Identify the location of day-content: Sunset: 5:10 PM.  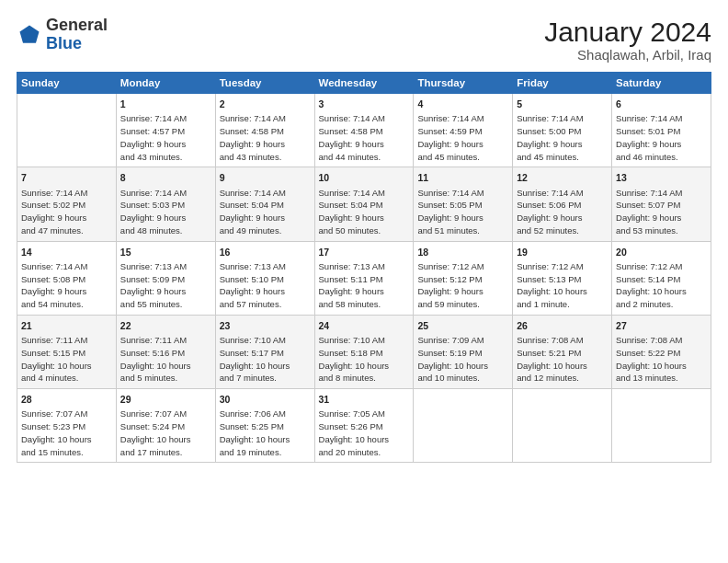
(265, 280).